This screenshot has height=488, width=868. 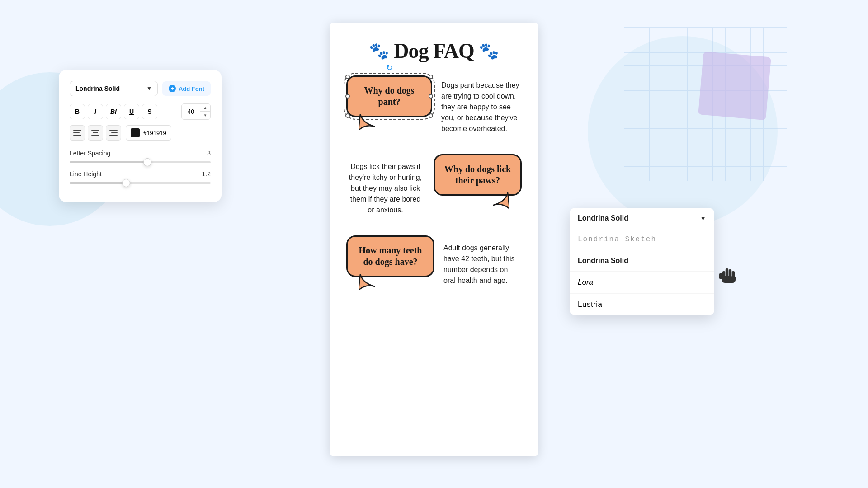 What do you see at coordinates (434, 261) in the screenshot?
I see `faq-item-3: How many teeth do dogs have? Adult dogs …` at bounding box center [434, 261].